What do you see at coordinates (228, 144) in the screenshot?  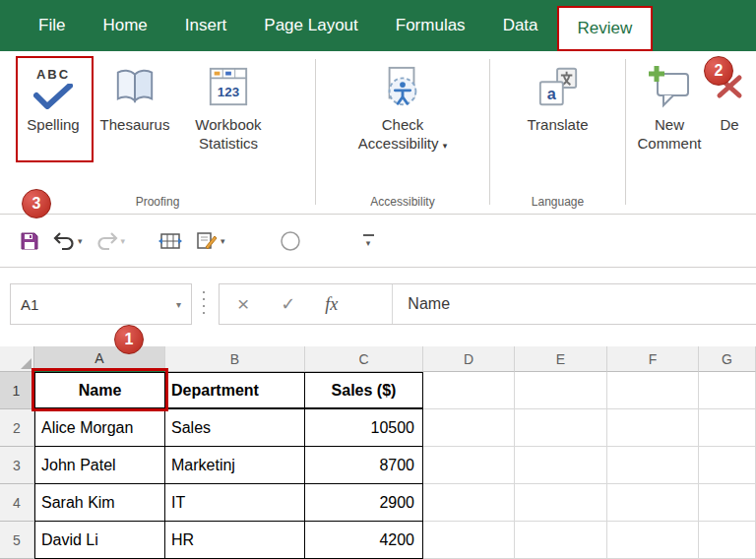 I see `workbook-statistics-label-2: Statistics` at bounding box center [228, 144].